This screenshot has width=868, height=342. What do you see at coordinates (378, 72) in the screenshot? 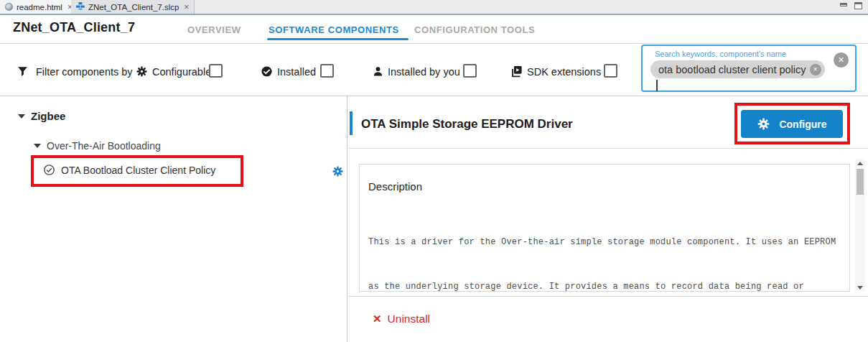
I see `person-icon` at bounding box center [378, 72].